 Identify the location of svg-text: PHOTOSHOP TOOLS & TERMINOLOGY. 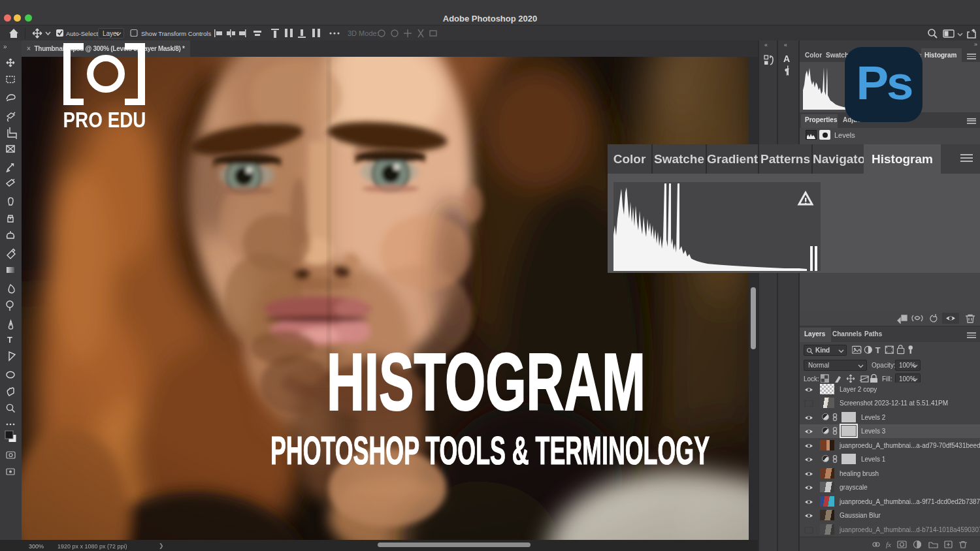
(490, 450).